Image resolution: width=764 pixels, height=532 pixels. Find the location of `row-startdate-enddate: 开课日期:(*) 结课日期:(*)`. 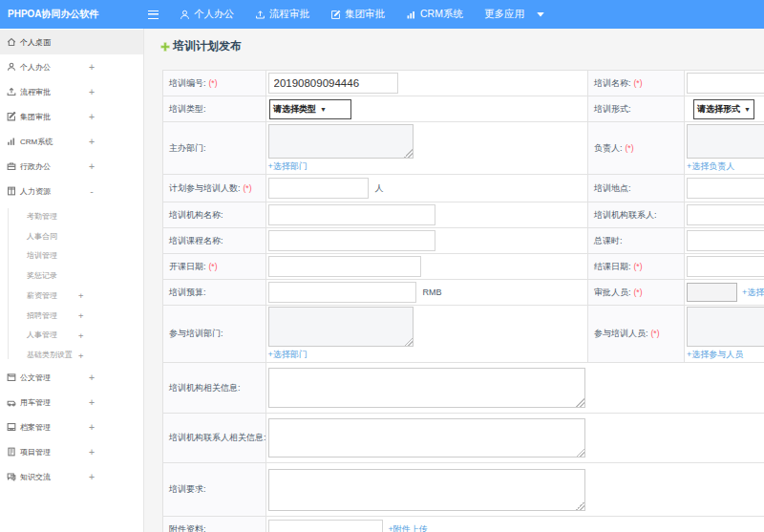

row-startdate-enddate: 开课日期:(*) 结课日期:(*) is located at coordinates (464, 267).